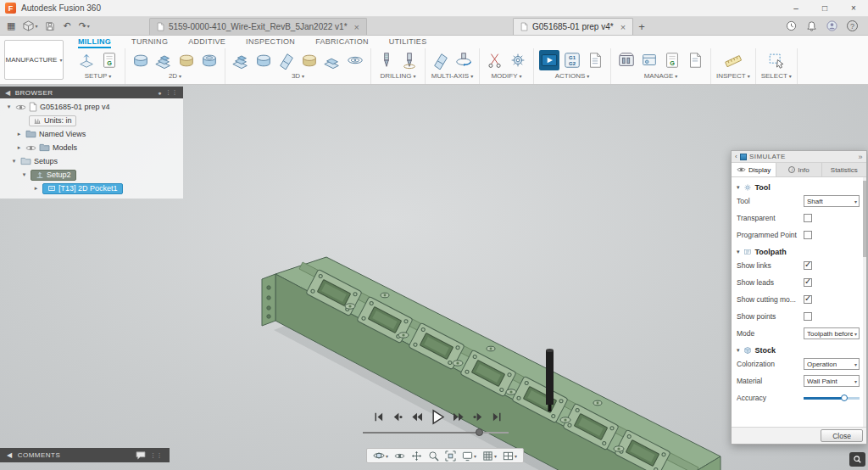 Image resolution: width=868 pixels, height=470 pixels. Describe the element at coordinates (808, 266) in the screenshot. I see `show-links-checkbox` at that location.